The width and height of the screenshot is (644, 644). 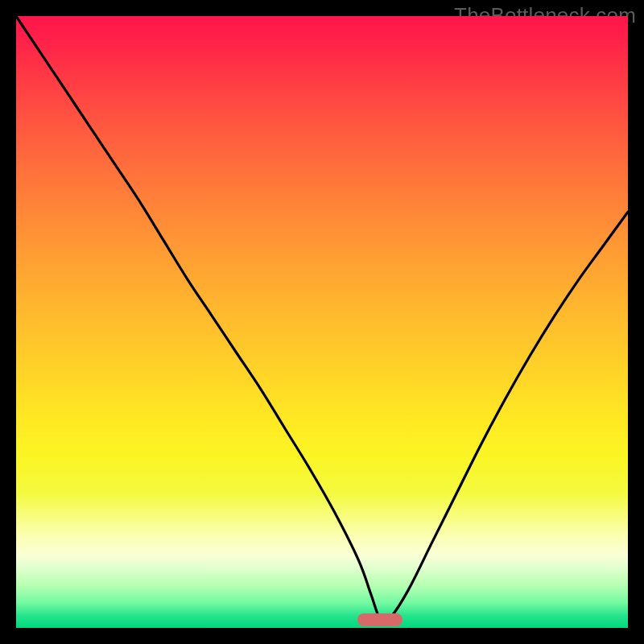 I want to click on optimal-zone-marker, so click(x=380, y=620).